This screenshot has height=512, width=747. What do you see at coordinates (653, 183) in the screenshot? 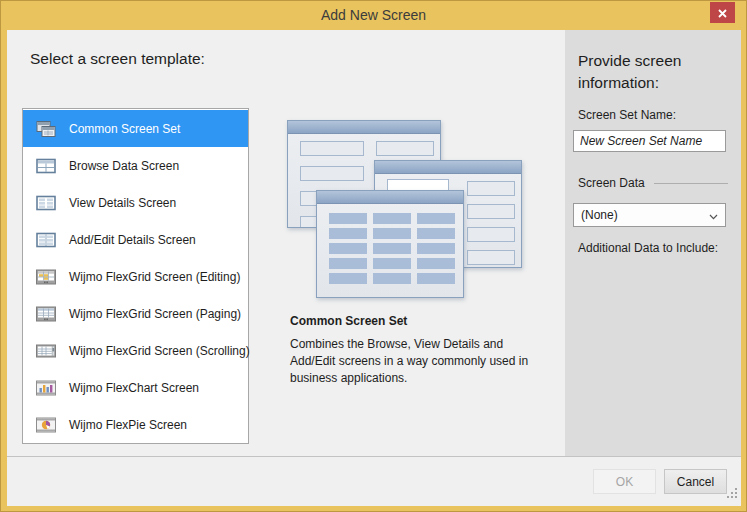
I see `screen-data-group: Screen Data` at bounding box center [653, 183].